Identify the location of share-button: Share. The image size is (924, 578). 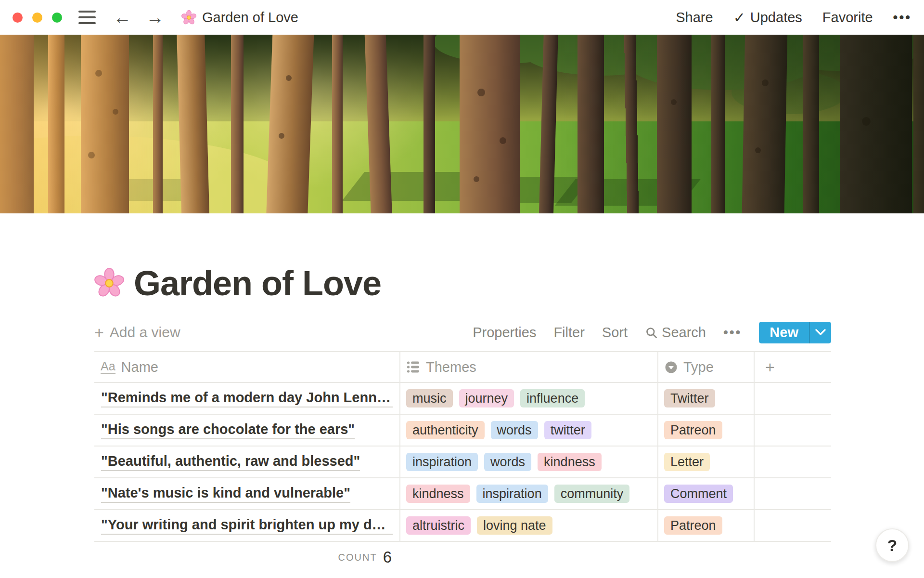
(694, 17).